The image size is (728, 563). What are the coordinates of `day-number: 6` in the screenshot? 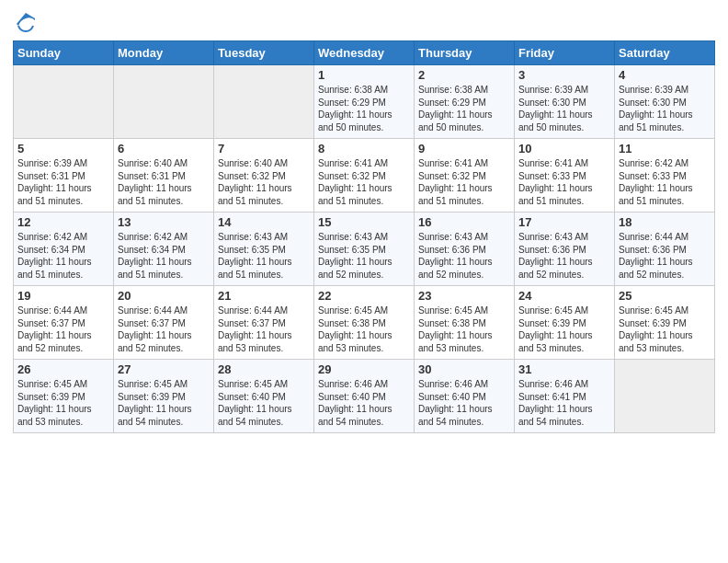 It's located at (164, 149).